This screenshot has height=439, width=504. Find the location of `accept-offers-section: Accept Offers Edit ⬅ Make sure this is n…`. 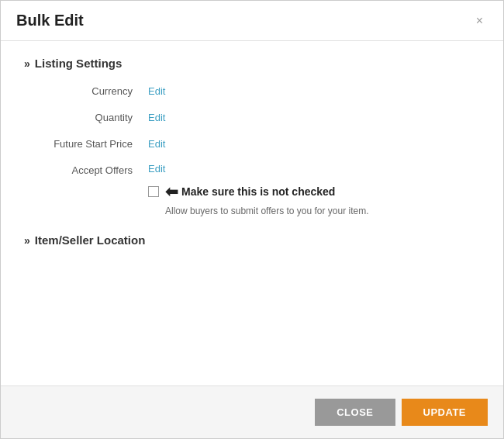

accept-offers-section: Accept Offers Edit ⬅ Make sure this is n… is located at coordinates (252, 189).